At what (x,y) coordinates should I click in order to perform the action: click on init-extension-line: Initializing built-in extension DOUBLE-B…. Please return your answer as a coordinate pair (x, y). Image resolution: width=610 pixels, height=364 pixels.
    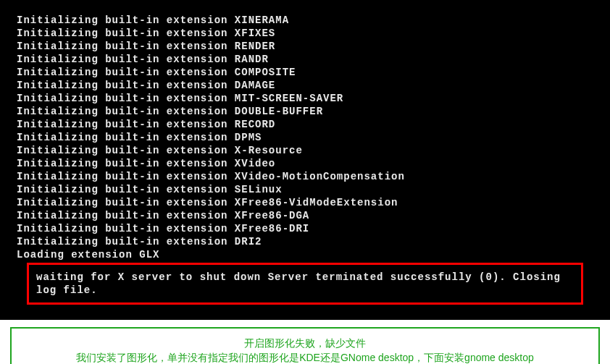
    Looking at the image, I should click on (305, 111).